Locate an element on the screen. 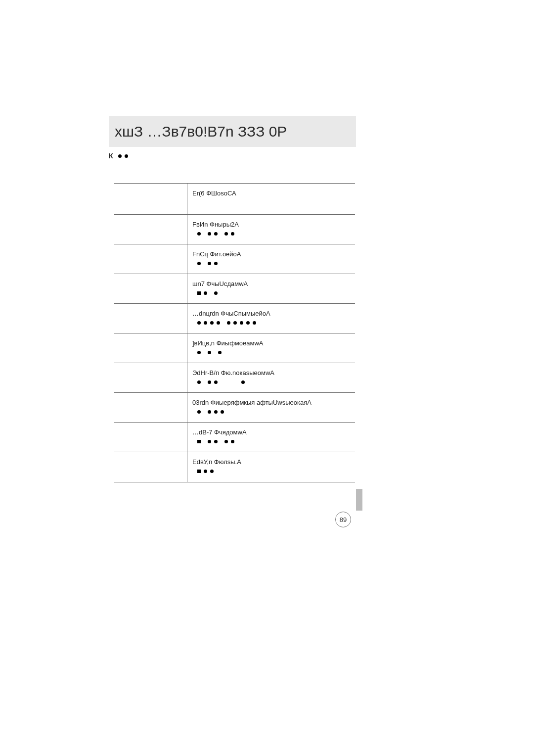 The width and height of the screenshot is (534, 756). row-text: …dnцrdn ФчыСпымыейоА is located at coordinates (271, 314).